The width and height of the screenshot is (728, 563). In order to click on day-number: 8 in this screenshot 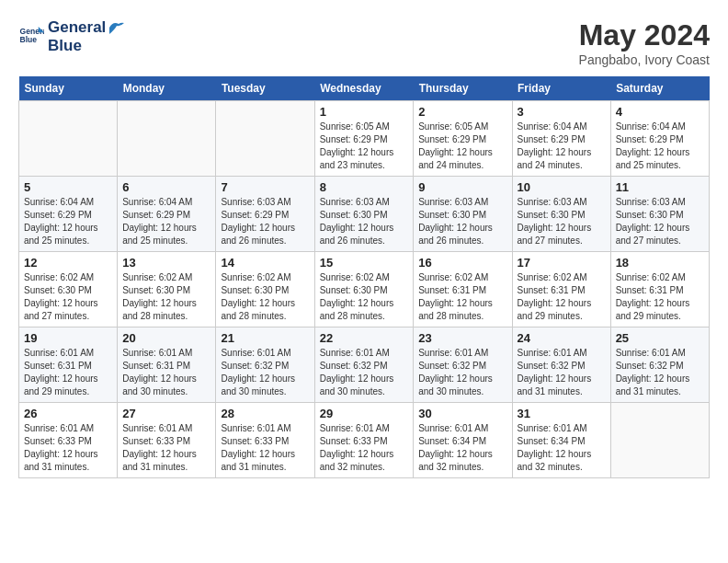, I will do `click(364, 188)`.